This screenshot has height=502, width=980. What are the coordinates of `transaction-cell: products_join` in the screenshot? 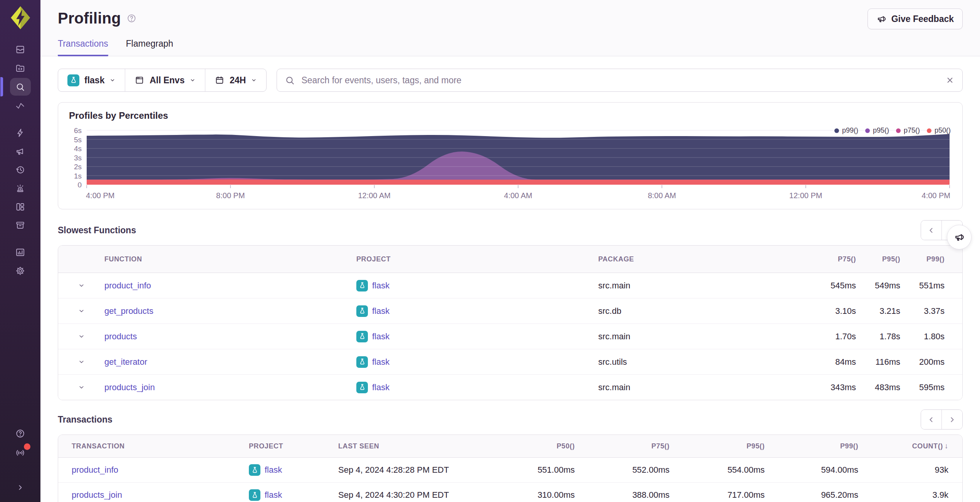 It's located at (160, 495).